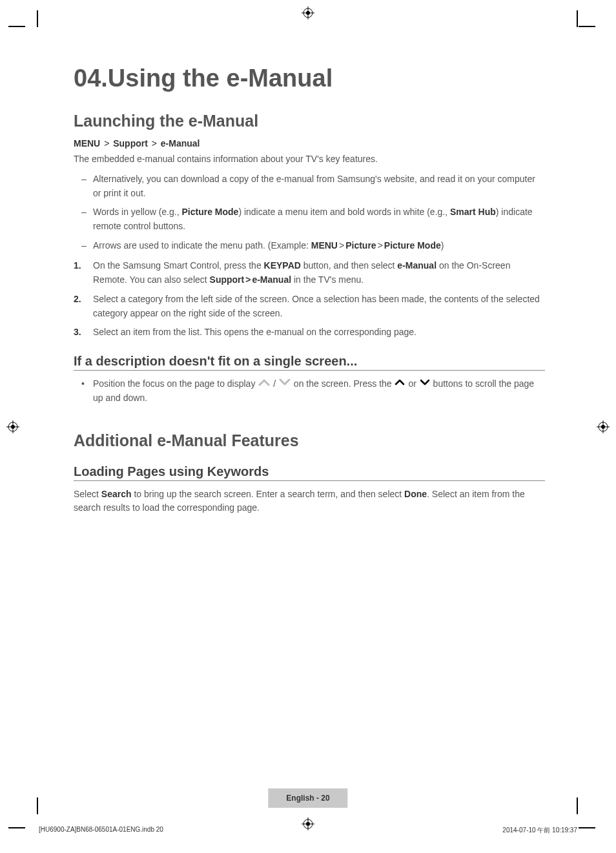 This screenshot has width=616, height=853. I want to click on chevron-up-gray-icon, so click(264, 384).